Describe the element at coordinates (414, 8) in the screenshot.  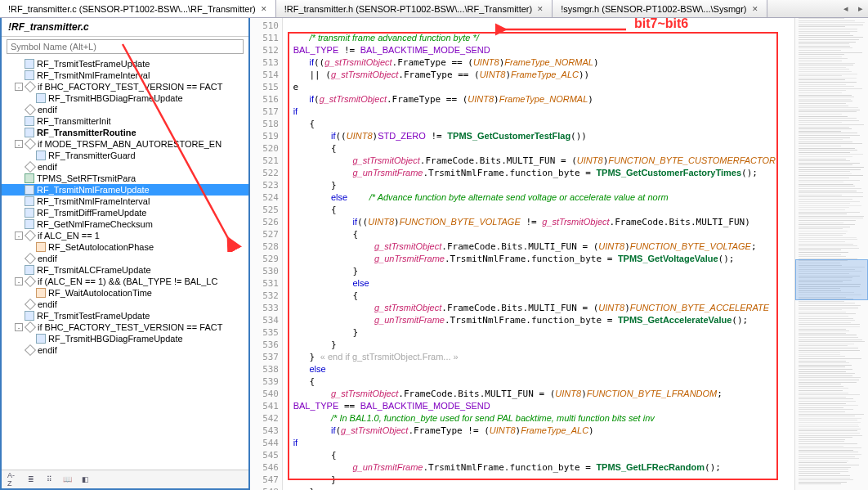
I see `tab-1: !RF_transmitter.h (SENSOR-PT1002-BSW\...…` at that location.